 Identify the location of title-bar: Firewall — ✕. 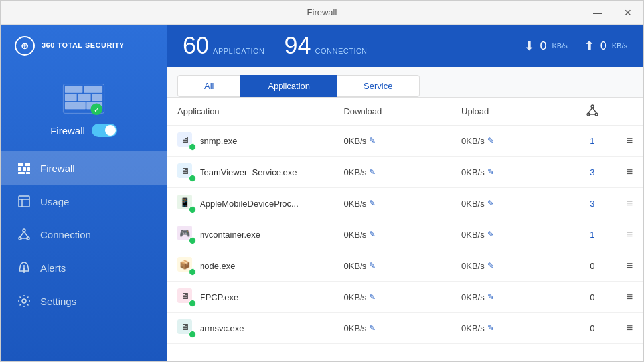
(322, 13).